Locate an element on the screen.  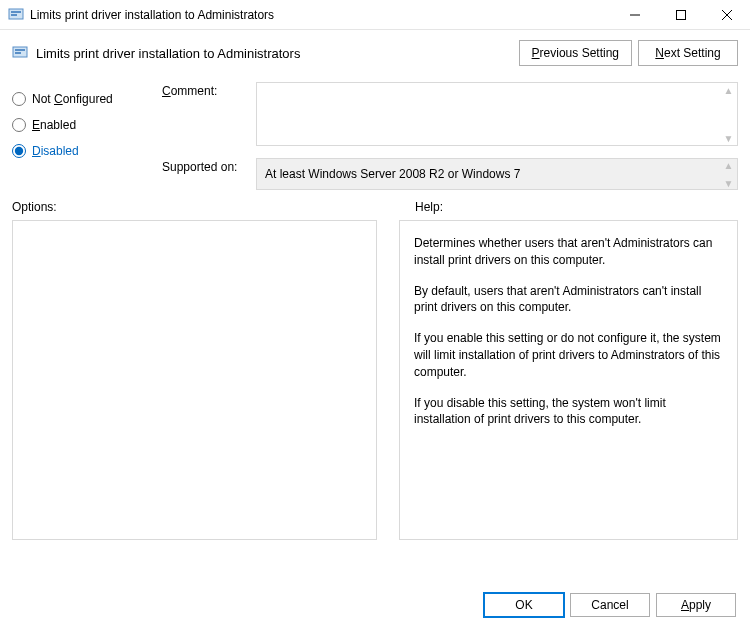
maximize-button is located at coordinates (681, 14).